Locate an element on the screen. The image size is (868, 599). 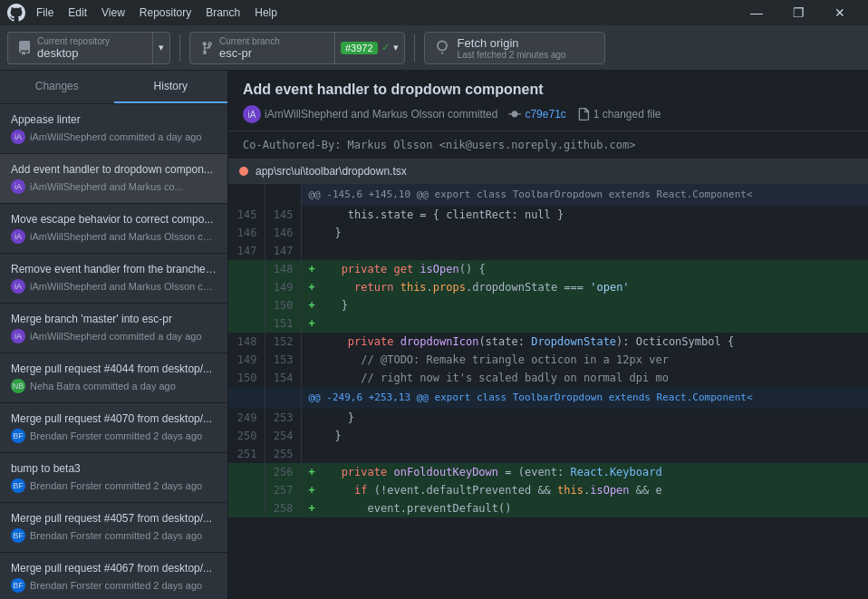
fetch-button: Fetch origin Last fetched 2 minutes ago is located at coordinates (515, 48).